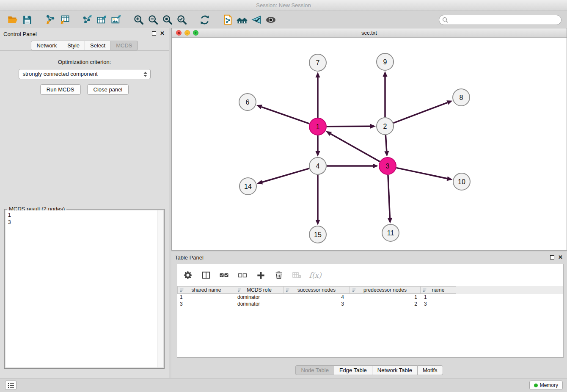  What do you see at coordinates (279, 275) in the screenshot?
I see `delete-row-trash-icon` at bounding box center [279, 275].